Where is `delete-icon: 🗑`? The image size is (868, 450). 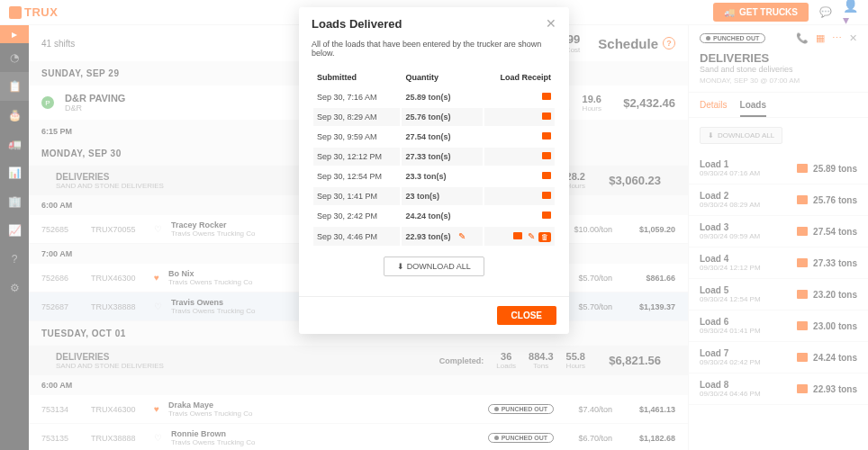 delete-icon: 🗑 is located at coordinates (545, 238).